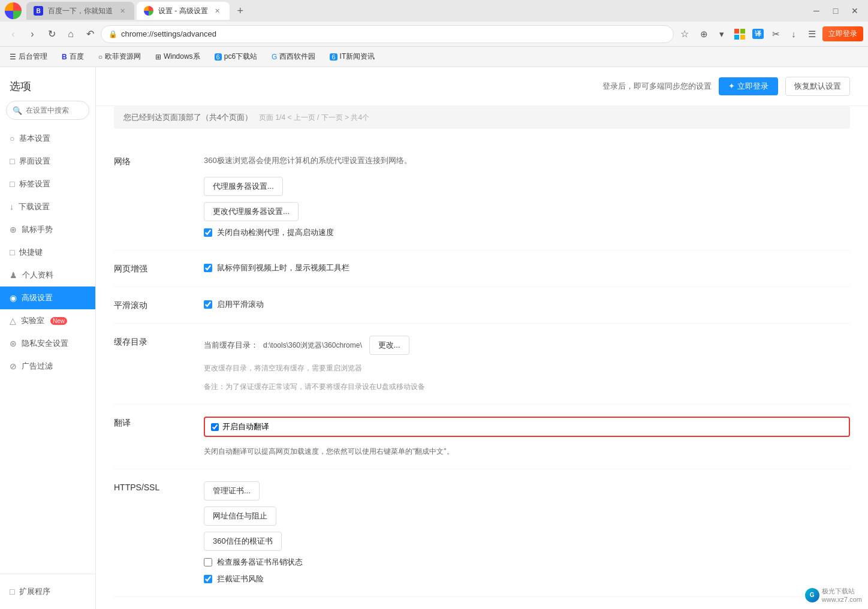 The height and width of the screenshot is (609, 868). What do you see at coordinates (177, 56) in the screenshot?
I see `bookmark-windows: ⊞ Windows系` at bounding box center [177, 56].